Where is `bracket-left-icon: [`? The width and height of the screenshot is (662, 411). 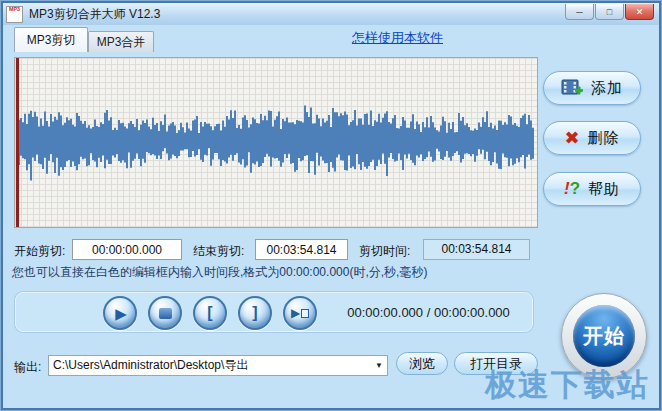
bracket-left-icon: [ is located at coordinates (210, 313).